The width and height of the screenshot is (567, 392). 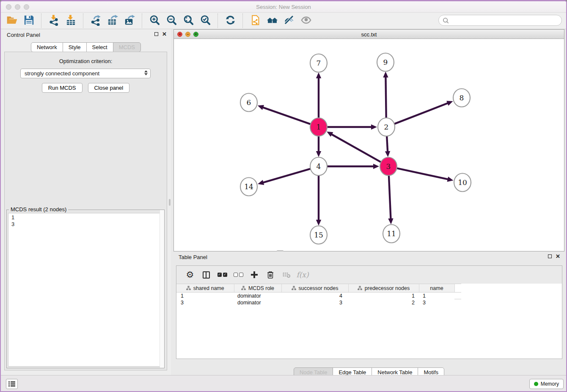 I want to click on list-icon, so click(x=12, y=384).